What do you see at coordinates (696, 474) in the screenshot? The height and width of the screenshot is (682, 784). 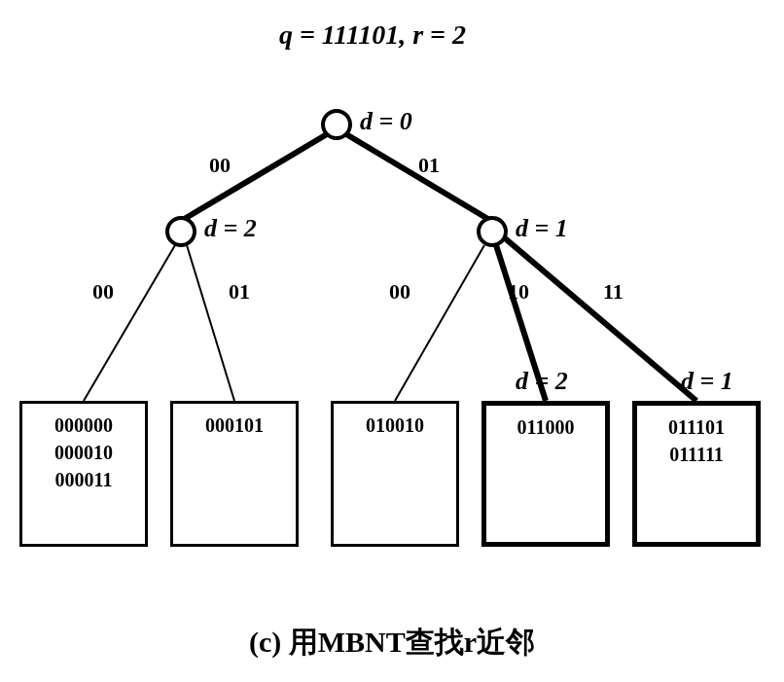 I see `leaf-4: 011101 011111` at bounding box center [696, 474].